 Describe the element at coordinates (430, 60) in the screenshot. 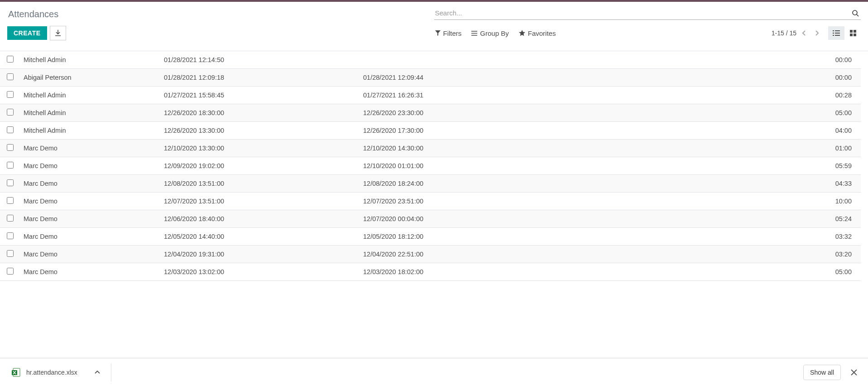

I see `table-row: Mitchell Admin01/28/2021 12:14:5000:00` at that location.